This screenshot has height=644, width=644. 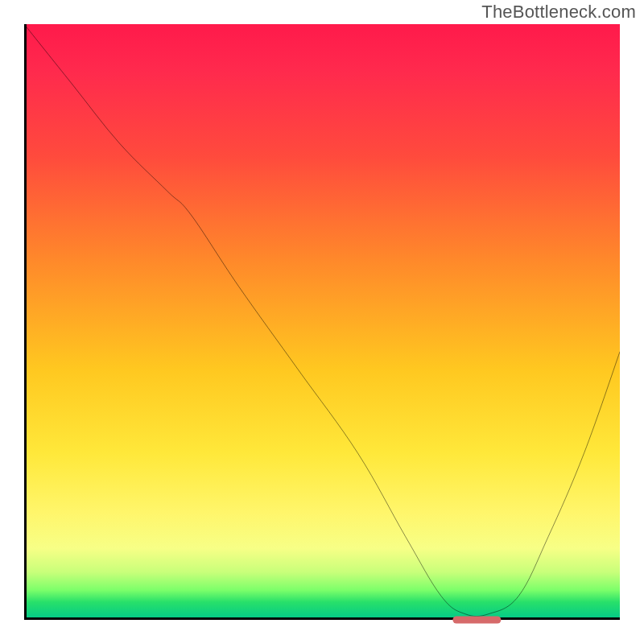 What do you see at coordinates (477, 620) in the screenshot?
I see `baseline-marker` at bounding box center [477, 620].